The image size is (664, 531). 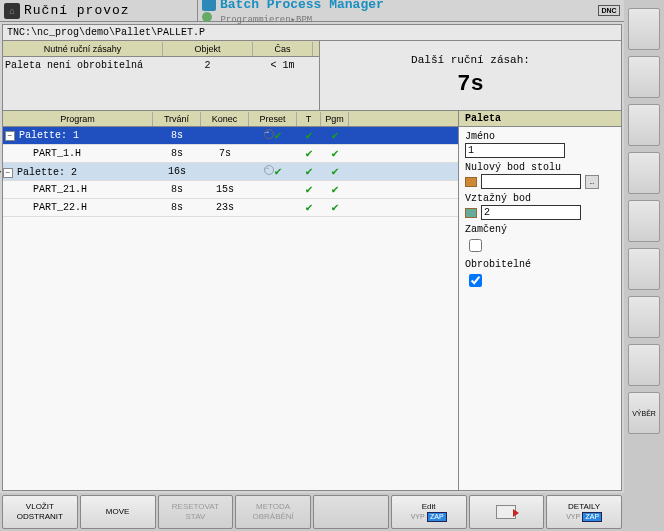 What do you see at coordinates (77, 10) in the screenshot?
I see `mode-title: Ruční provoz` at bounding box center [77, 10].